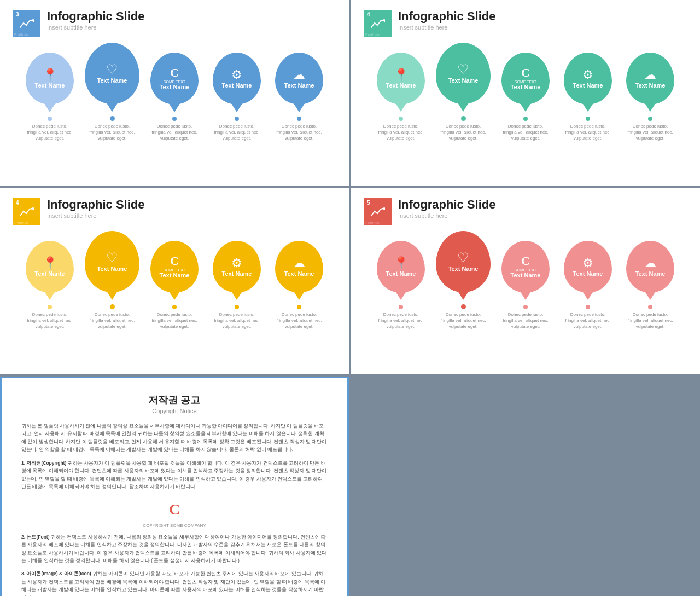 This screenshot has height=596, width=700. Describe the element at coordinates (36, 537) in the screenshot. I see `copyright-s2-title: 2. 폰트(Font)` at that location.